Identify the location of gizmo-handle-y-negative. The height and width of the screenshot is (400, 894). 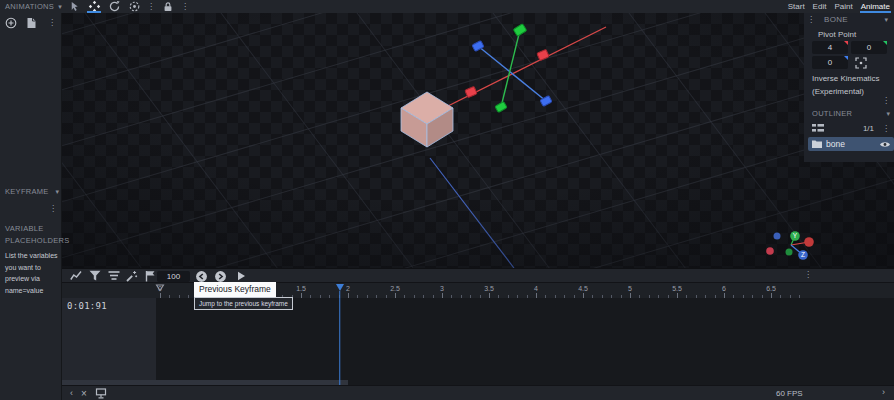
(501, 106).